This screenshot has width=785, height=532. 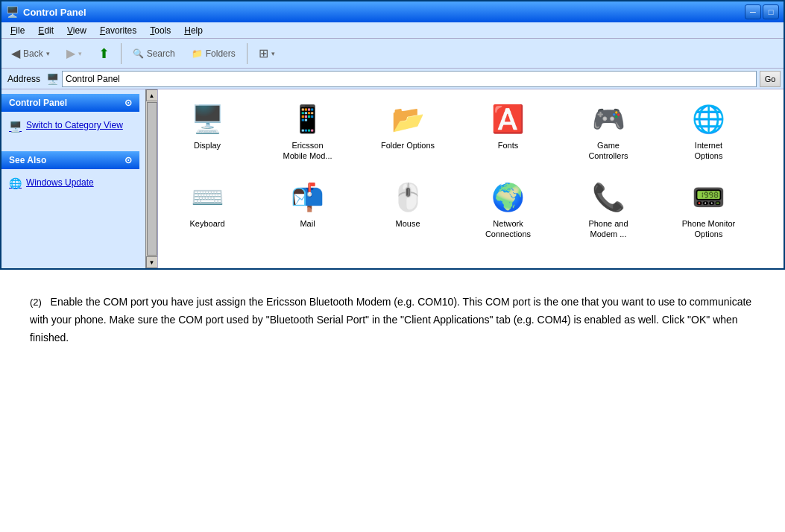 What do you see at coordinates (104, 54) in the screenshot?
I see `up-icon: ⬆` at bounding box center [104, 54].